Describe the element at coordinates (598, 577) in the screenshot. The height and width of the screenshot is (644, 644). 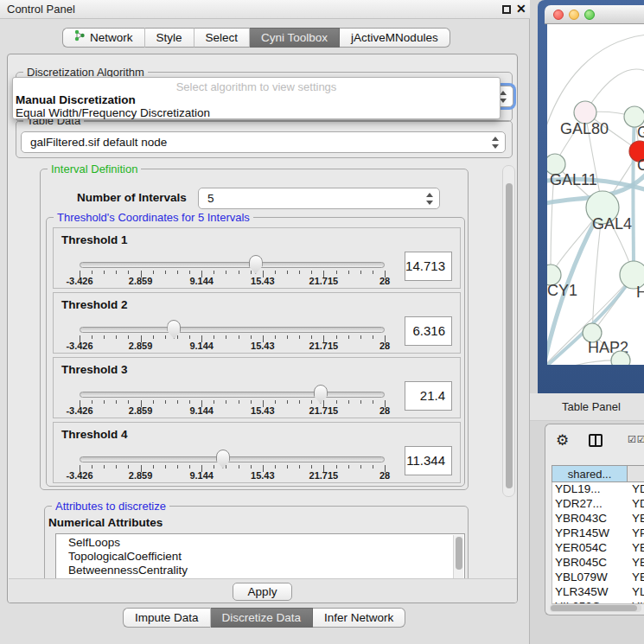
I see `table-row: YBL079WYBL0` at that location.